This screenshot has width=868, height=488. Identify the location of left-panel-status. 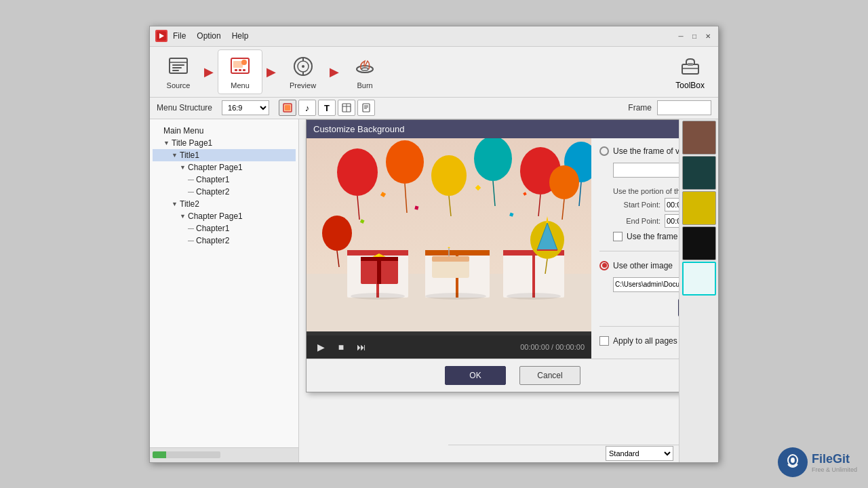
(224, 455).